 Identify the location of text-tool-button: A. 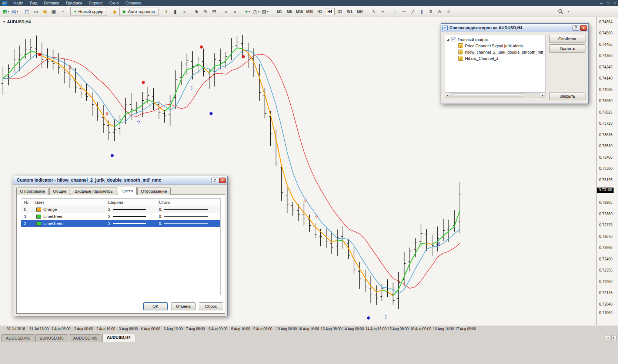
(440, 11).